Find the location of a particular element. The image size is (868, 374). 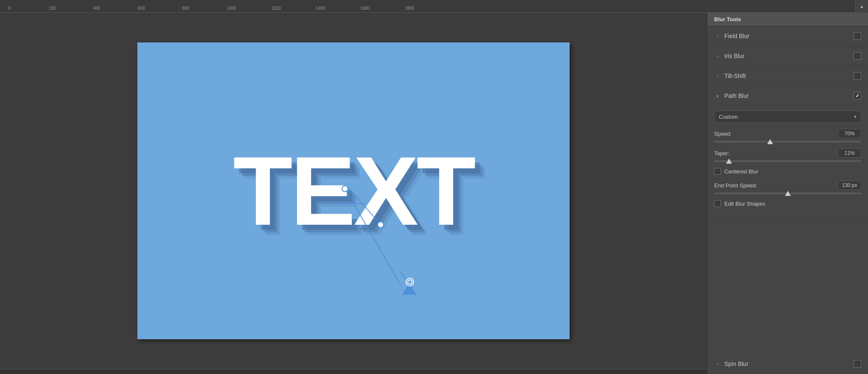

tilt-shift-label: Tilt-Shift is located at coordinates (789, 76).